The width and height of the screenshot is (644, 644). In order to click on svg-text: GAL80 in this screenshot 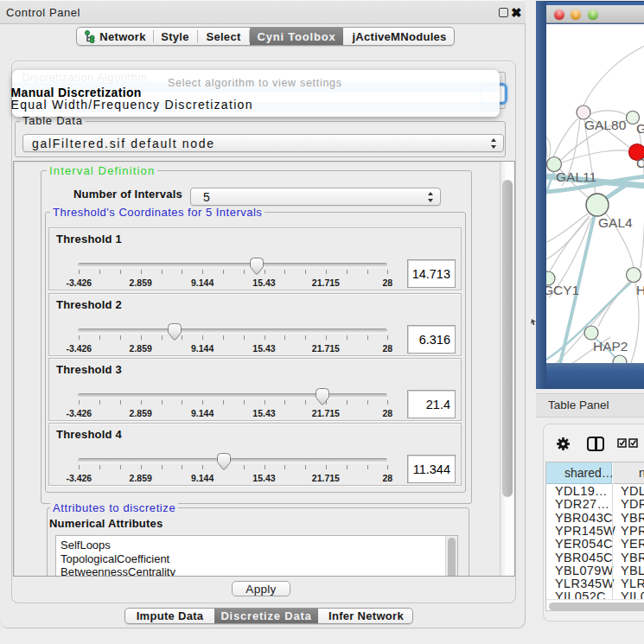, I will do `click(605, 124)`.